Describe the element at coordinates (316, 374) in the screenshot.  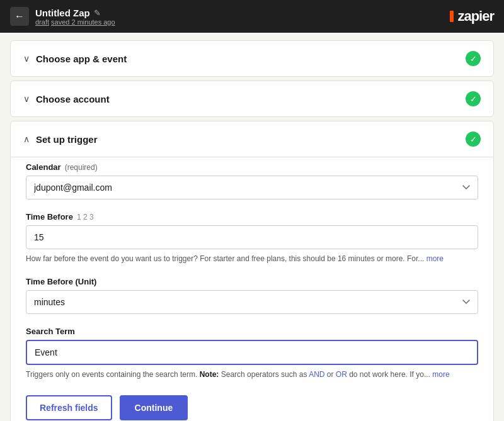
I see `and-link: AND` at that location.